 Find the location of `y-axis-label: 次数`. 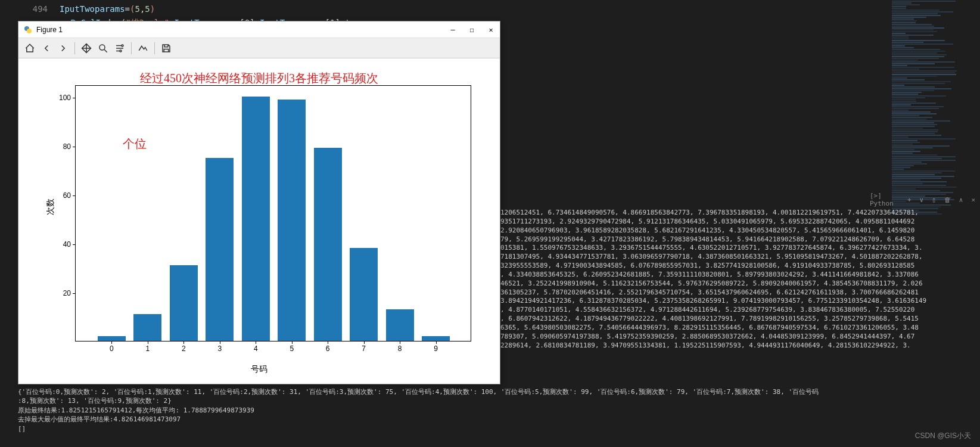

y-axis-label: 次数 is located at coordinates (51, 207).